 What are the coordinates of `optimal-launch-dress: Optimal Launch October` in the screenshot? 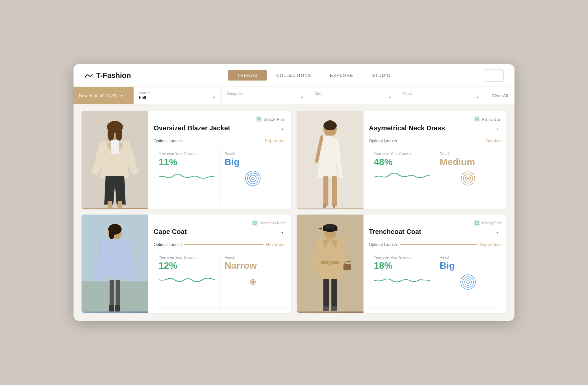 It's located at (435, 141).